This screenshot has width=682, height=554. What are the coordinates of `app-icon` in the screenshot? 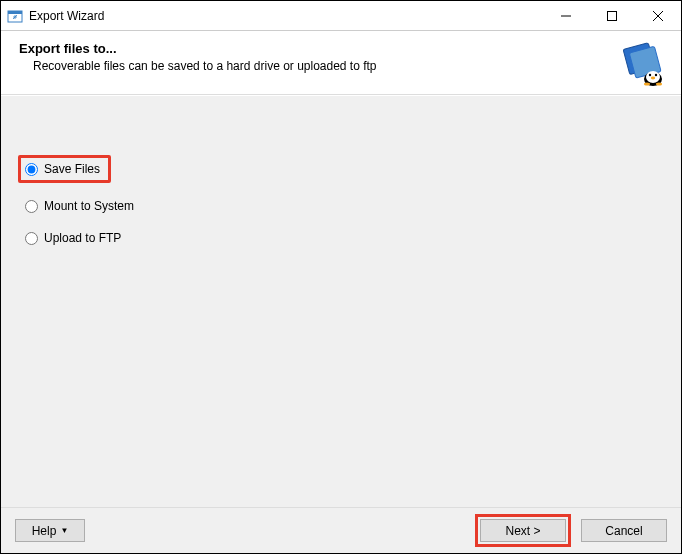 It's located at (15, 16).